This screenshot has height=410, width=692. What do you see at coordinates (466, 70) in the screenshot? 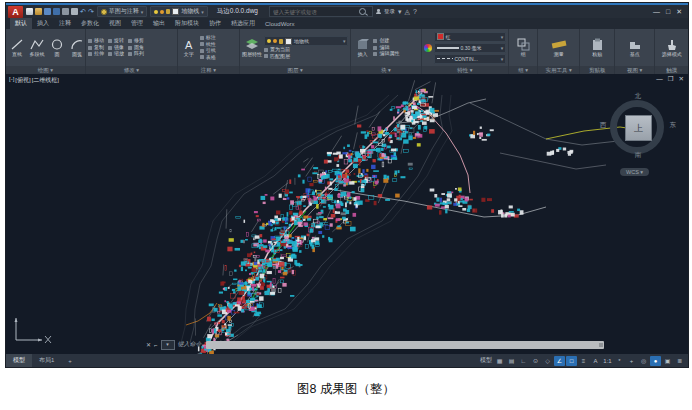
I see `panel-label-properties: 特性 ▾` at bounding box center [466, 70].